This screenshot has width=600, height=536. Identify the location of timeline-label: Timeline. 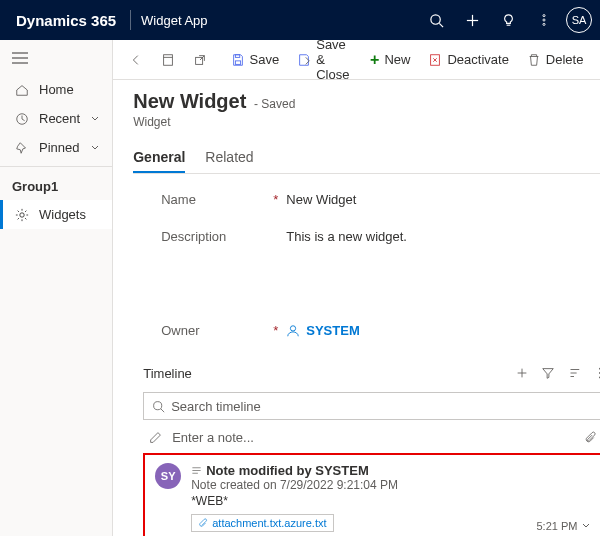
(168, 374).